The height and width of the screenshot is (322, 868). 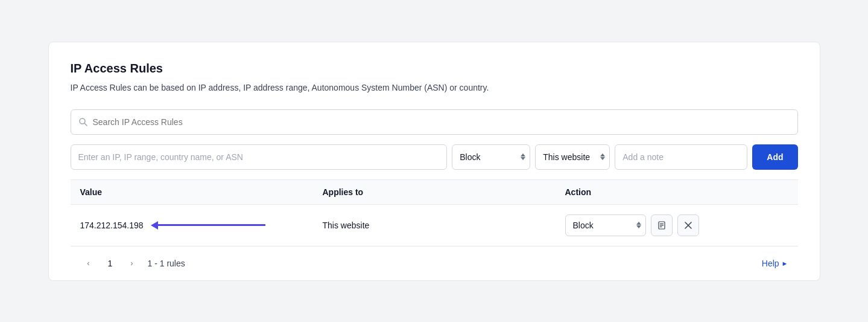 I want to click on search-input, so click(x=442, y=122).